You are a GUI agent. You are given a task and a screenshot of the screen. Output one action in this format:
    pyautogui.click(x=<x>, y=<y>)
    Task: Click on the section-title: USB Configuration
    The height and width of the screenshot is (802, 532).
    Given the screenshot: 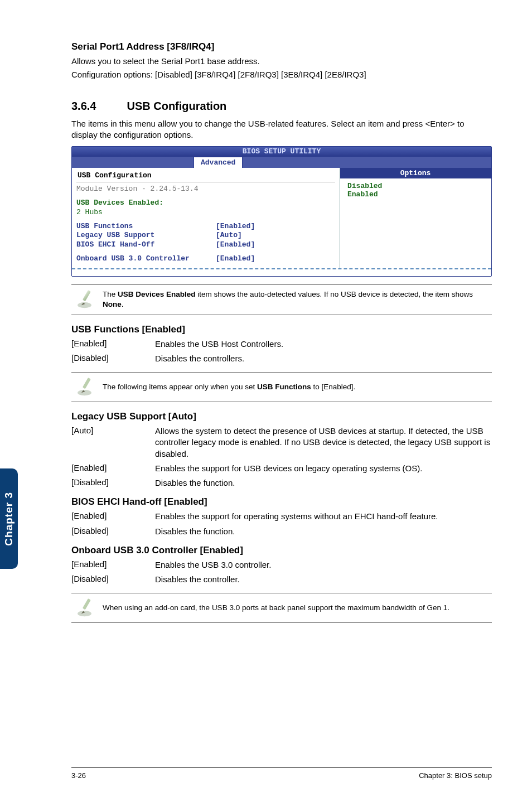 What is the action you would take?
    pyautogui.click(x=176, y=106)
    